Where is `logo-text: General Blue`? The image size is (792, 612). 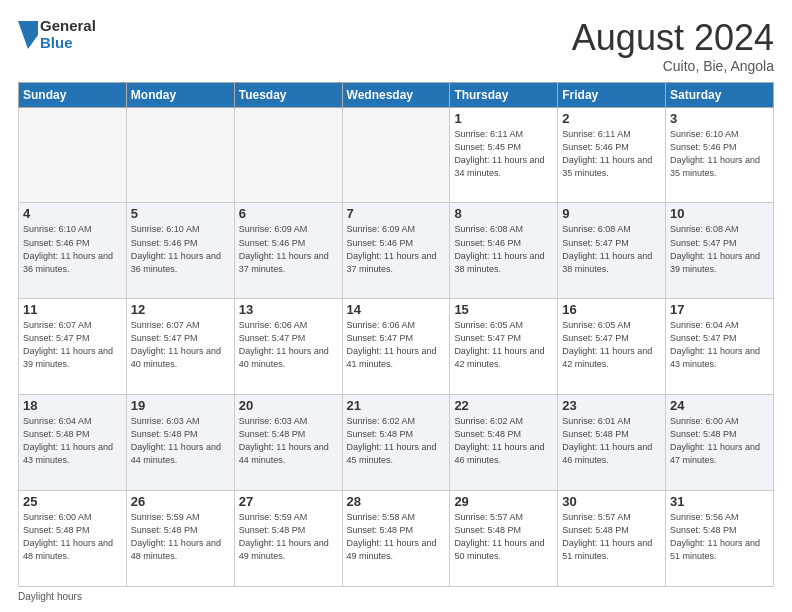
logo-text: General Blue is located at coordinates (68, 34).